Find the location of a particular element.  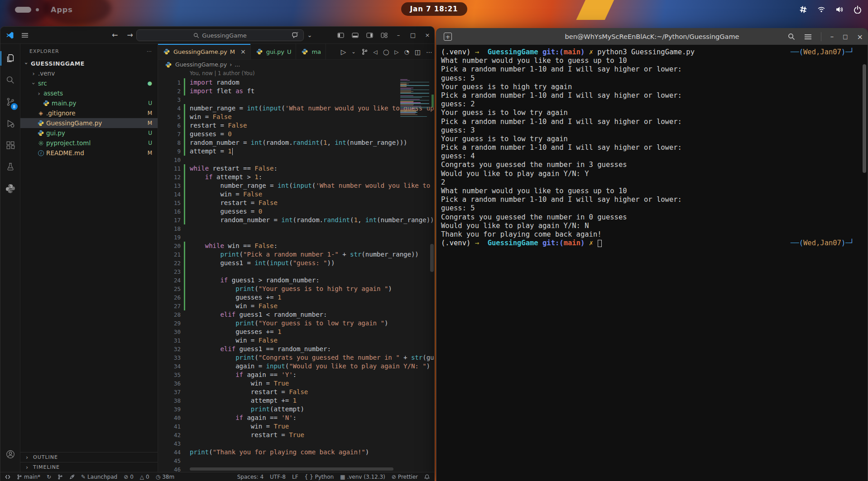

code-line: 17 random_number = int(random.randint(1,… is located at coordinates (296, 220).